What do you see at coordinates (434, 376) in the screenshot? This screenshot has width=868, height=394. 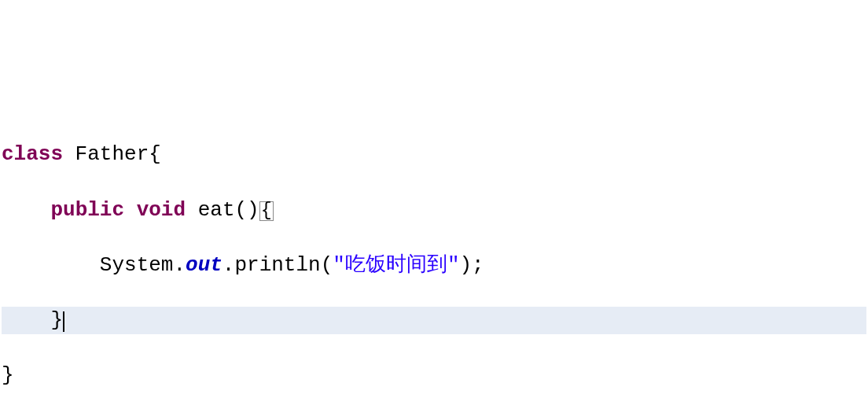 I see `code-line-5: }` at bounding box center [434, 376].